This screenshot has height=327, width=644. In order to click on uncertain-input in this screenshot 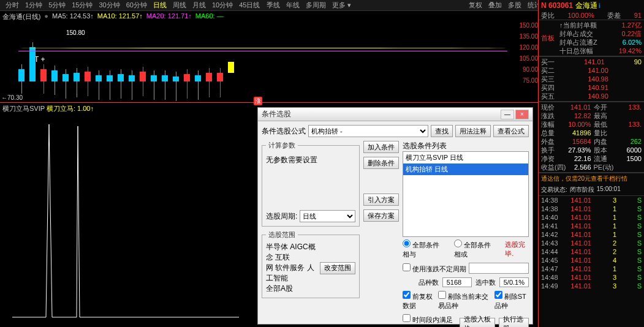, I will do `click(499, 268)`.